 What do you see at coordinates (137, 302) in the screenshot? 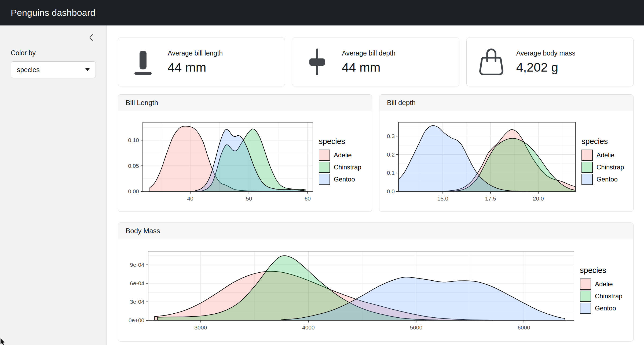
I see `y-tick-label: 3e-04` at bounding box center [137, 302].